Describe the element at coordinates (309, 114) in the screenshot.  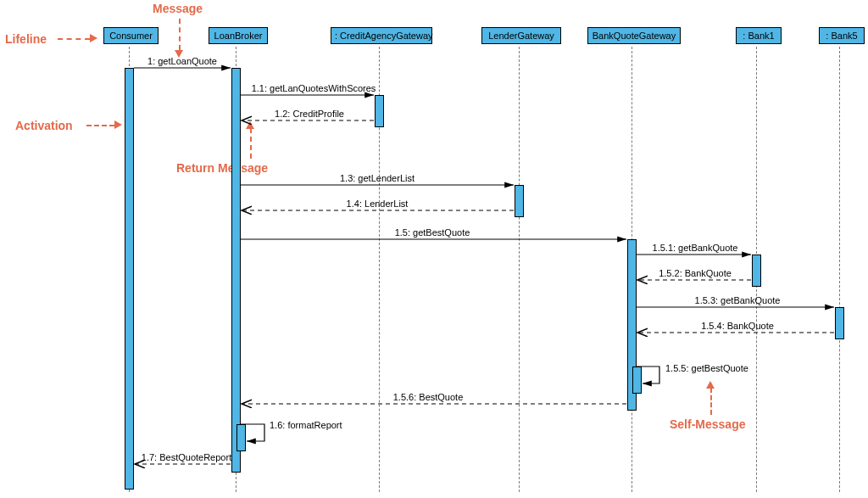
I see `message-label: 1.2: CreditProfile` at that location.